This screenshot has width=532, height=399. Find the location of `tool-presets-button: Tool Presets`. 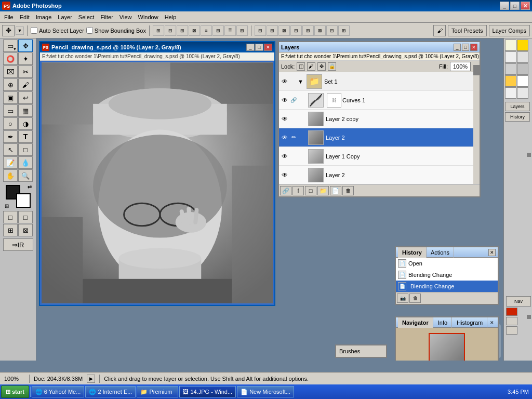

tool-presets-button: Tool Presets is located at coordinates (468, 31).